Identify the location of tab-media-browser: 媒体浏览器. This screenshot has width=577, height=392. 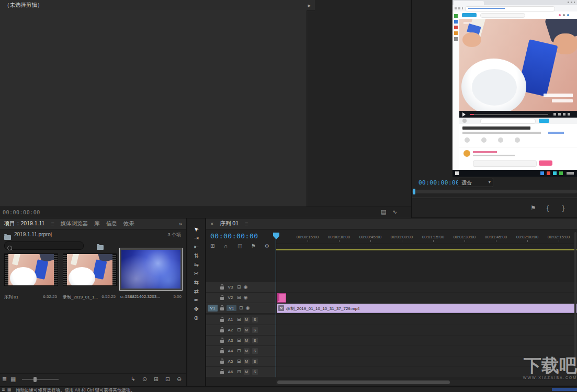
(74, 224).